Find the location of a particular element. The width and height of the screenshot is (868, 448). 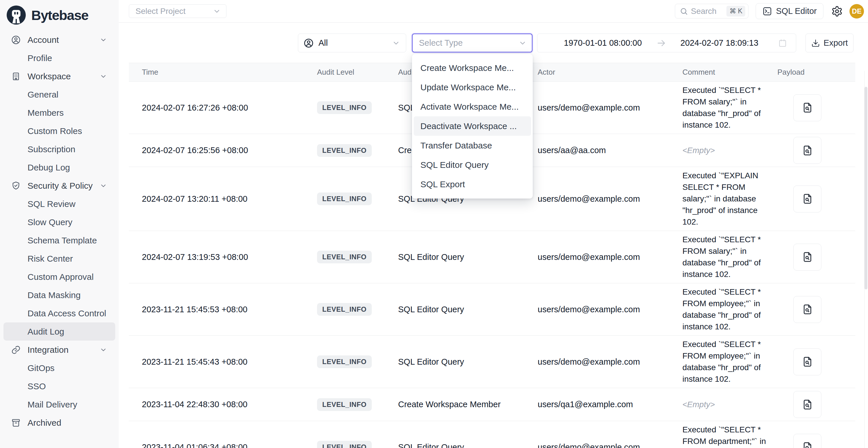

gear-icon is located at coordinates (837, 11).